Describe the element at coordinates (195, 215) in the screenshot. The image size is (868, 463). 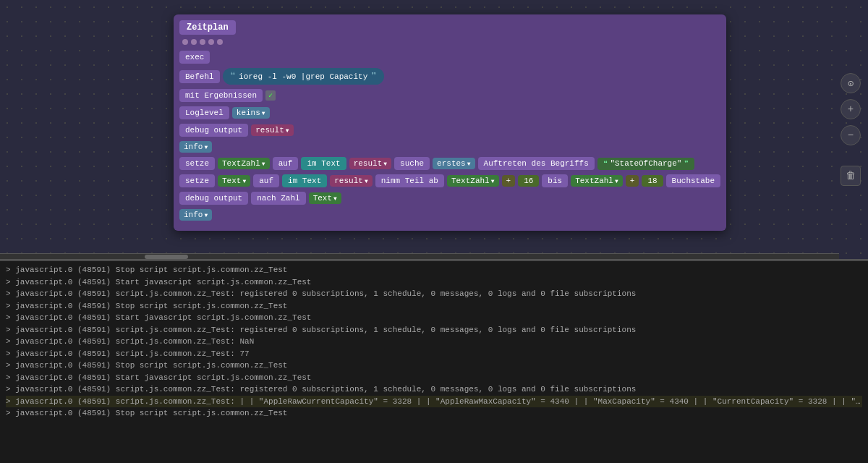
I see `info-dropdown-2: info` at that location.